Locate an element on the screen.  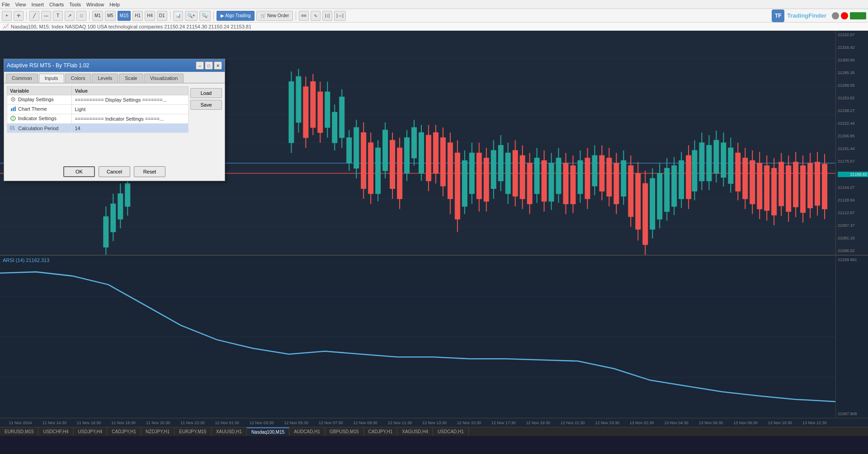
tf-m1: M1 is located at coordinates (98, 16).